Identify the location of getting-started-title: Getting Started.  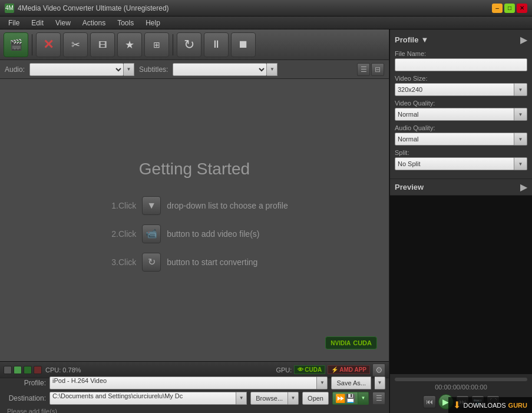
(194, 169).